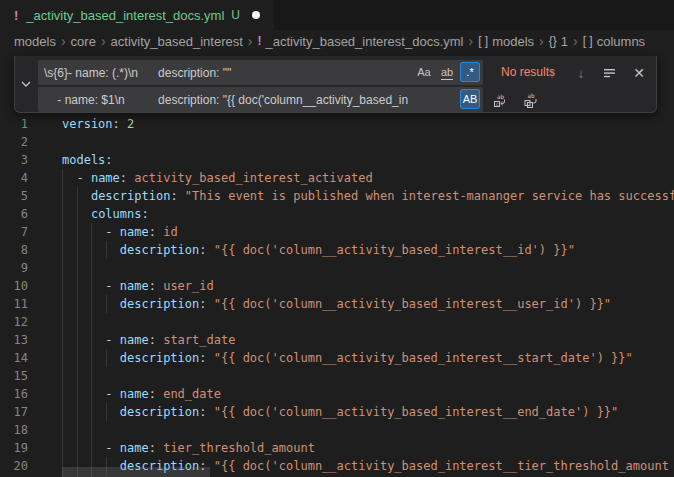 The image size is (674, 477). I want to click on replace-input, so click(260, 100).